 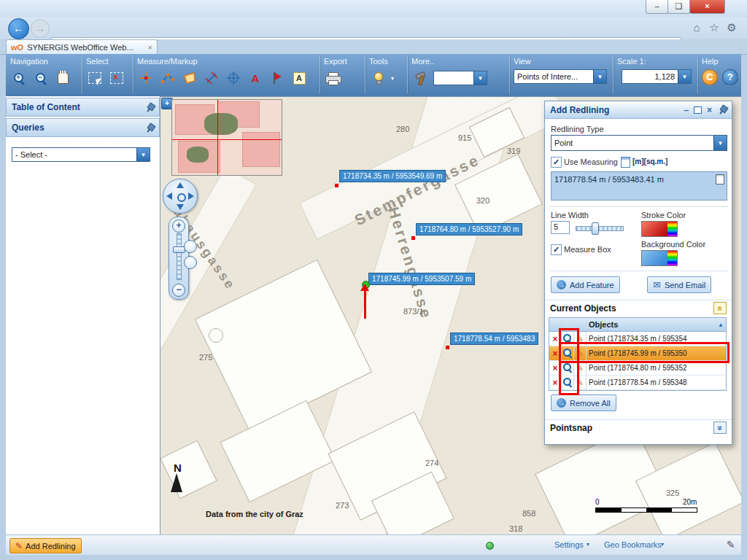 I want to click on stroke-color-picker, so click(x=659, y=229).